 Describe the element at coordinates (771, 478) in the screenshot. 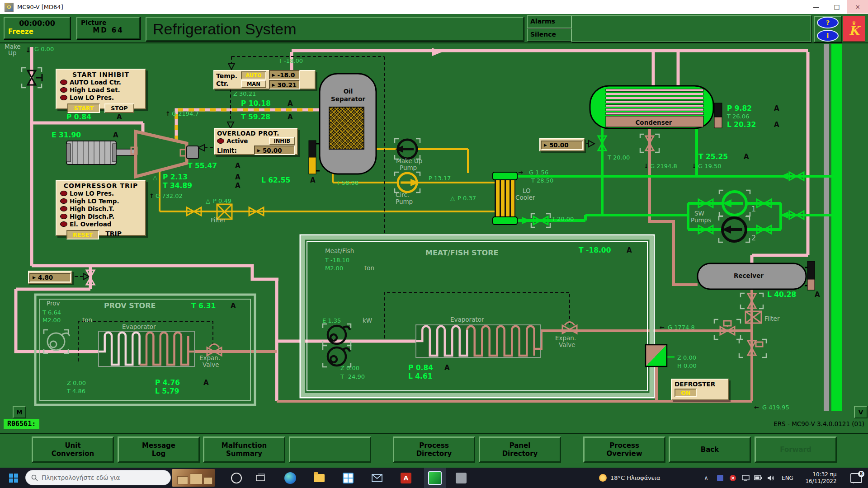

I see `tray-volume` at that location.